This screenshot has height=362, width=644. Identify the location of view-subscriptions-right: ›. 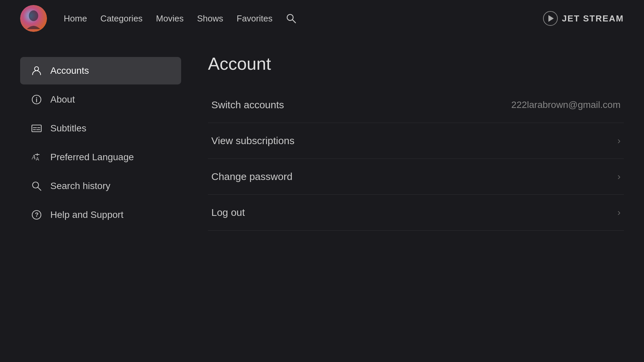
(619, 141).